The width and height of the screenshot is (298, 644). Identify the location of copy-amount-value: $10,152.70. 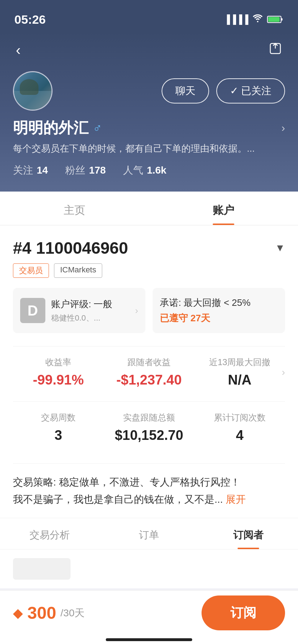
(149, 436).